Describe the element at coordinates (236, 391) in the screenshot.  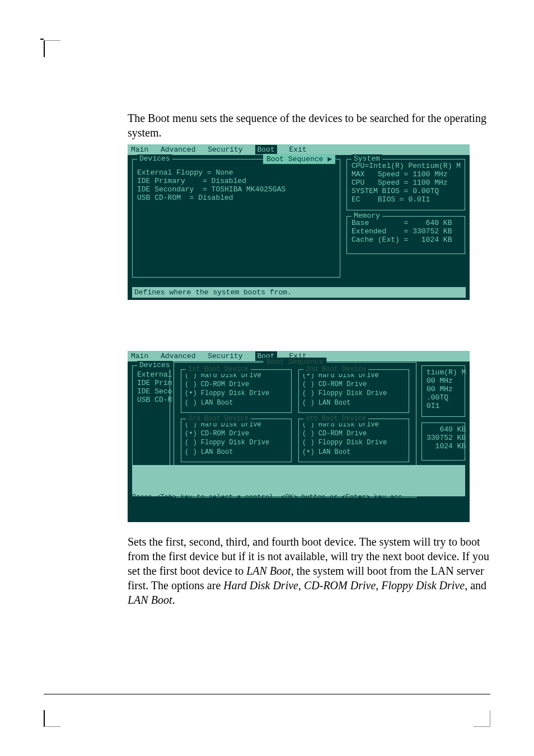
I see `first-boot-device-panel: 1st Boot Device ( ) Hard Disk Drive ( ) …` at that location.